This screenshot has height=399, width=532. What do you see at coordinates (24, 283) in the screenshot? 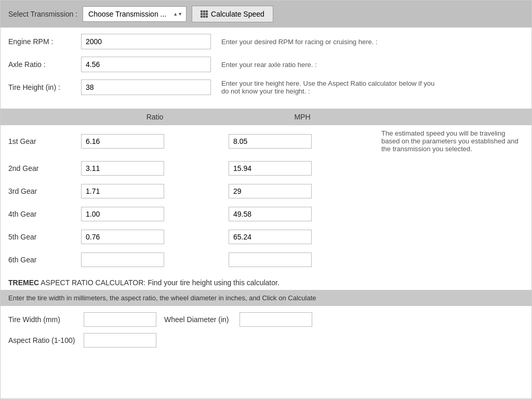
I see `tremec-label: TREMEC` at bounding box center [24, 283].